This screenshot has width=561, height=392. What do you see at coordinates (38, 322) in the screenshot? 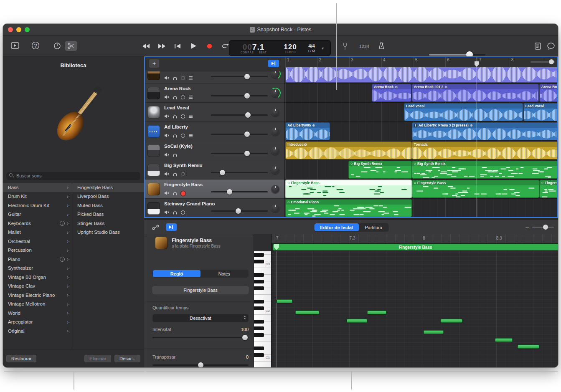
I see `library-category-arpeggiator: Arpeggiator›` at bounding box center [38, 322].